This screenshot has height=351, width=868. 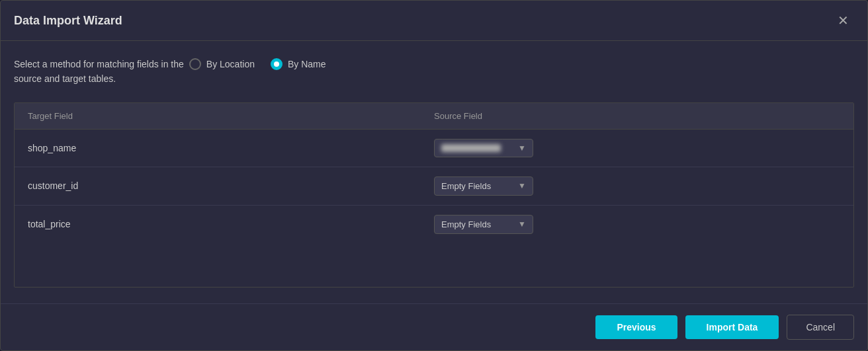 What do you see at coordinates (231, 116) in the screenshot?
I see `target-field-header: Target Field` at bounding box center [231, 116].